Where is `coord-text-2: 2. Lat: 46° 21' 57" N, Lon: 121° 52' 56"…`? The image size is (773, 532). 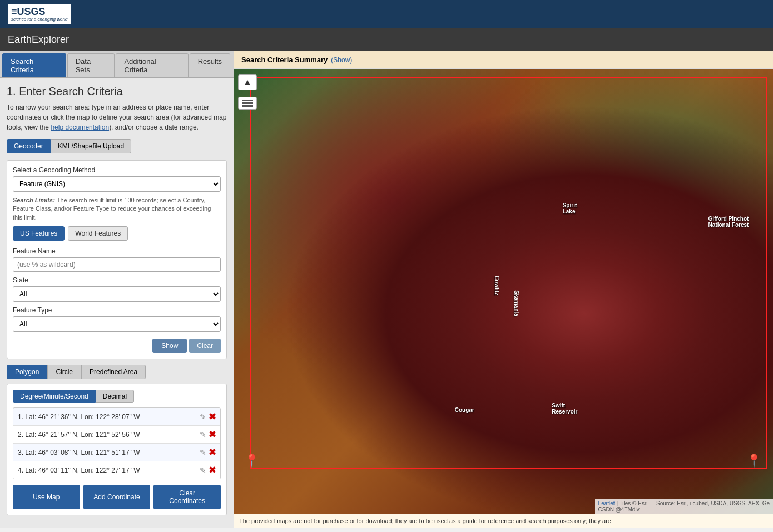
coord-text-2: 2. Lat: 46° 21' 57" N, Lon: 121° 52' 56"… is located at coordinates (109, 435).